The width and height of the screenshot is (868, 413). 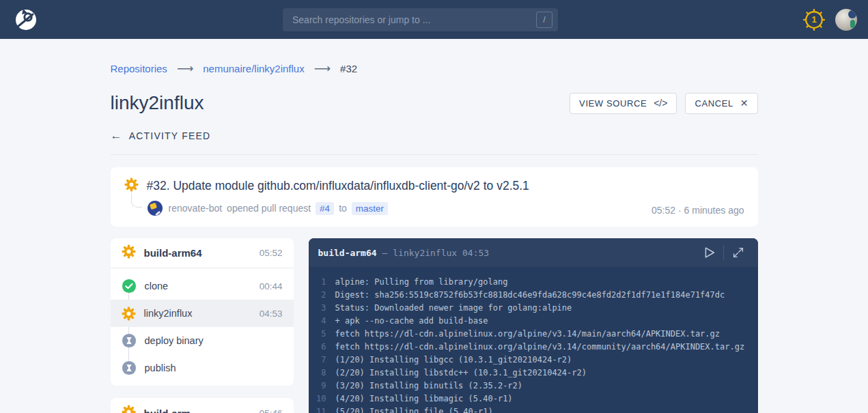 I want to click on log-line: 3Status: Downloaded newer image for gola…, so click(x=533, y=309).